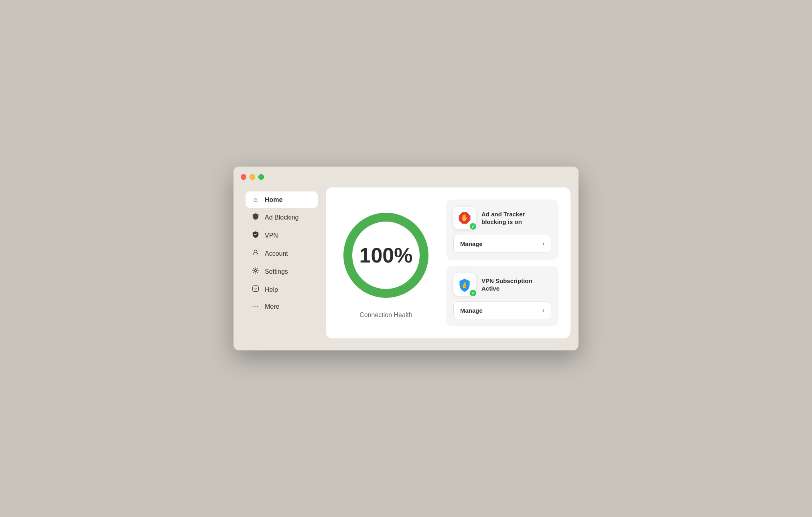 The height and width of the screenshot is (517, 812). What do you see at coordinates (406, 269) in the screenshot?
I see `window-content: ⌂ Home Ad Blocking VPN` at bounding box center [406, 269].